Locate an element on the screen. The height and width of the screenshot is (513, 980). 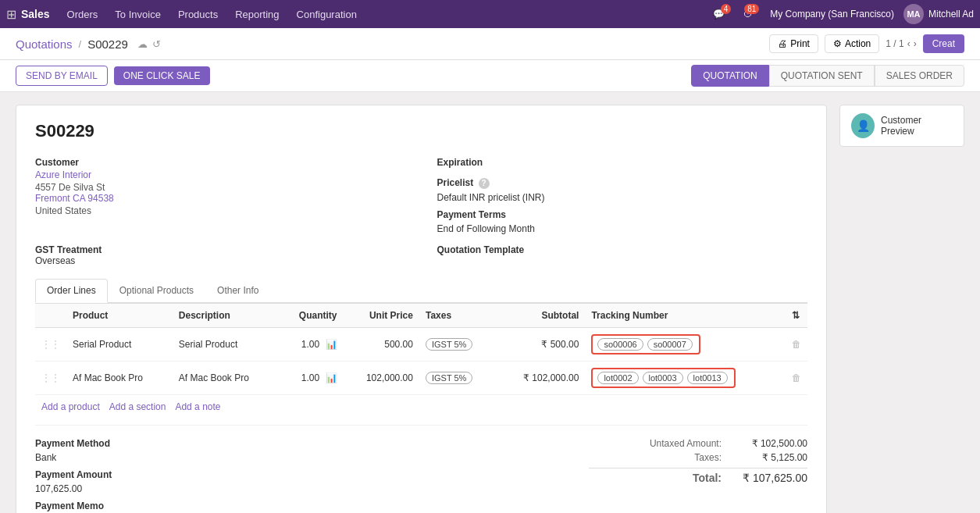
next-icon: › is located at coordinates (915, 44).